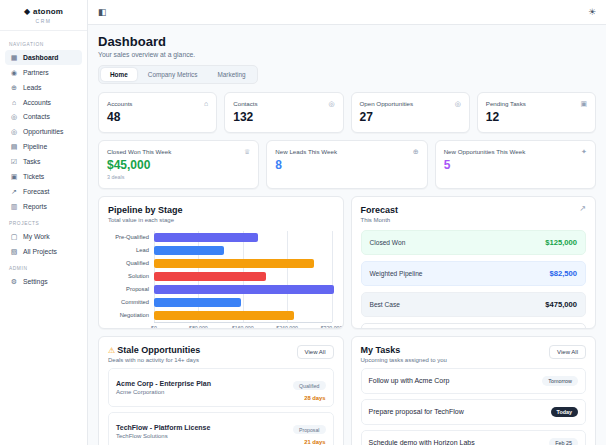  What do you see at coordinates (131, 237) in the screenshot?
I see `chart-category-label: Pre-Qualified` at bounding box center [131, 237].